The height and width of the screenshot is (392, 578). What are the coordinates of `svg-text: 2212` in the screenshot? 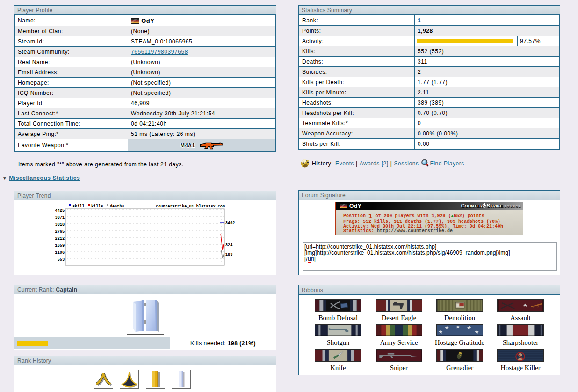 It's located at (60, 239).